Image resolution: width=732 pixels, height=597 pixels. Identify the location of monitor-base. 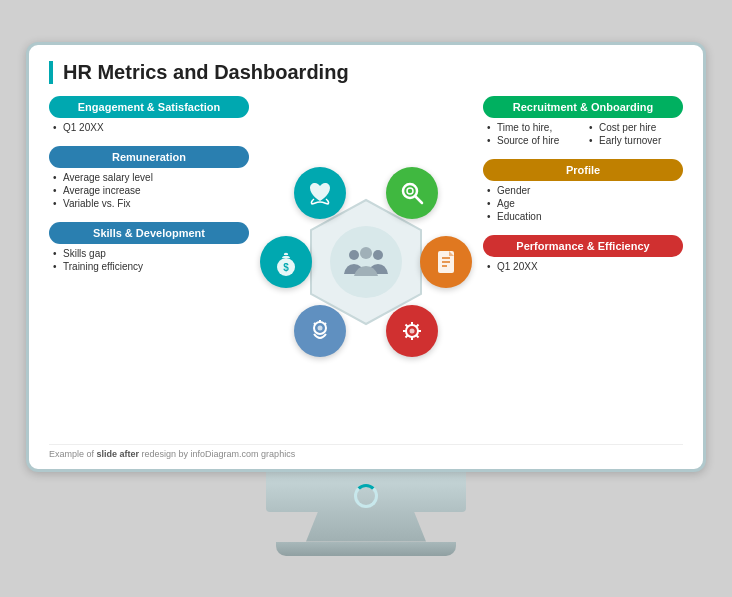
(366, 549).